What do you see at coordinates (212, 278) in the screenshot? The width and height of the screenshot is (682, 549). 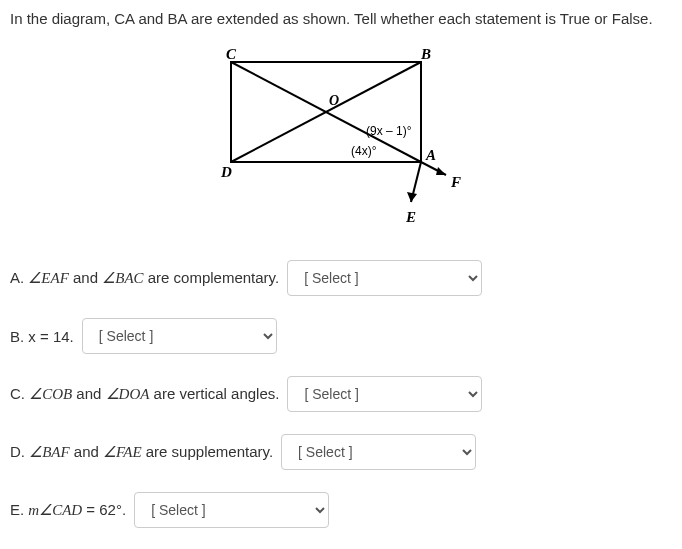 I see `item-a-suffix: are complementary.` at bounding box center [212, 278].